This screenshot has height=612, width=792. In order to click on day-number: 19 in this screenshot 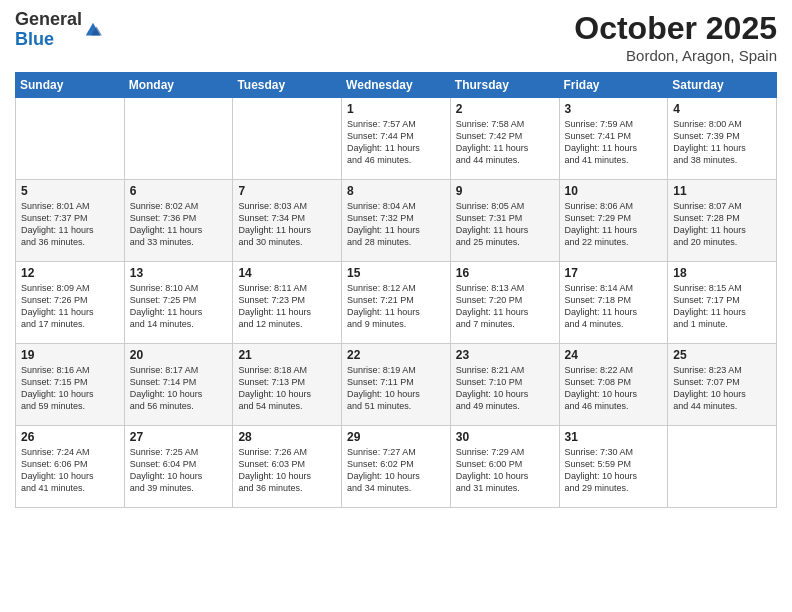, I will do `click(70, 355)`.